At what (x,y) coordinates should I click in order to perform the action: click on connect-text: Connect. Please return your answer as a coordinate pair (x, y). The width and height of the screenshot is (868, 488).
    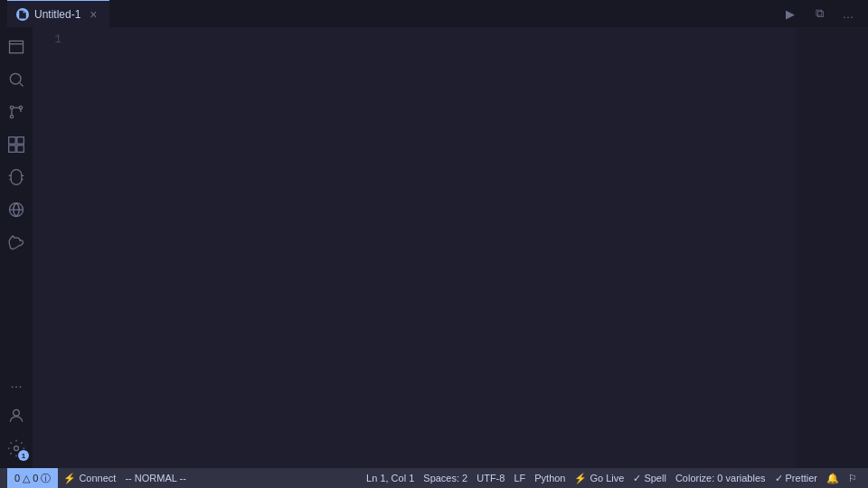
    Looking at the image, I should click on (98, 478).